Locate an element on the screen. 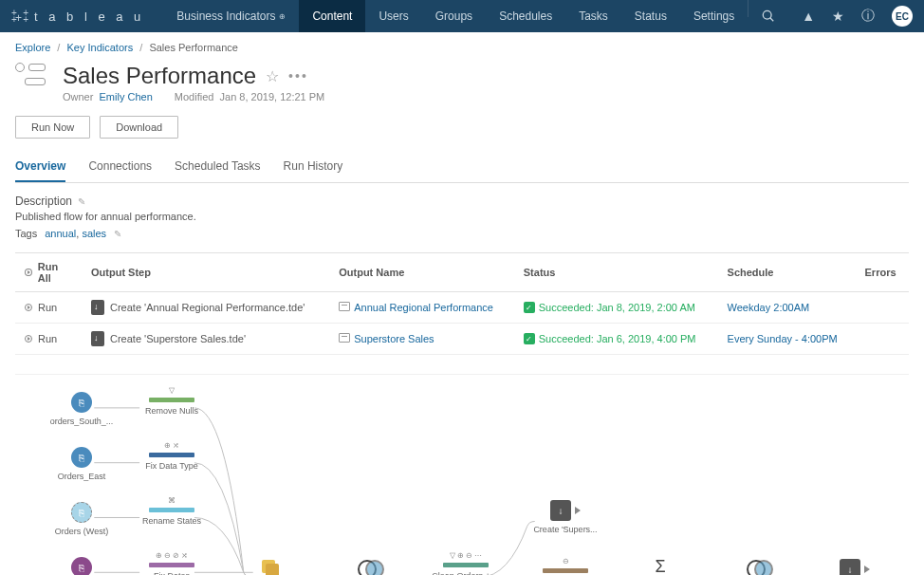 The width and height of the screenshot is (924, 575). more-actions: ••• is located at coordinates (298, 76).